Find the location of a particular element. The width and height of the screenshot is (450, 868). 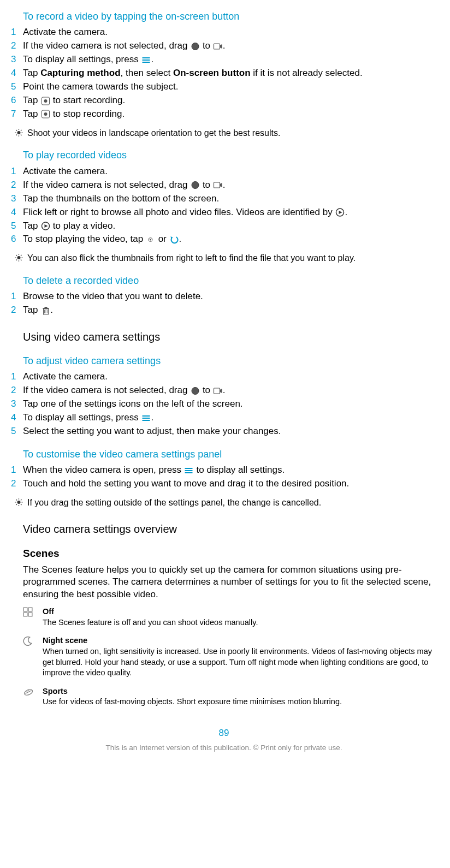

tip-row: Shoot your videos in landscape orientati… is located at coordinates (224, 133).